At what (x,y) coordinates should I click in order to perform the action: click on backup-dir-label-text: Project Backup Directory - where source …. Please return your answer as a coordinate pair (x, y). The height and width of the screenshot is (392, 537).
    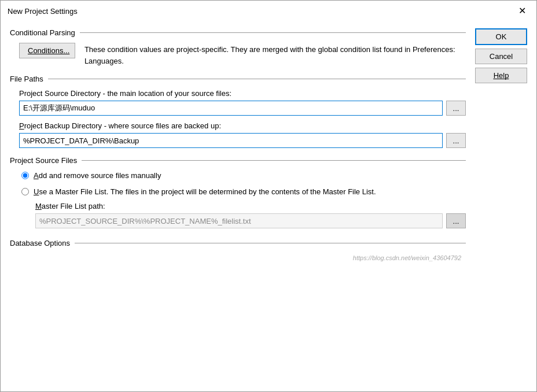
    Looking at the image, I should click on (120, 126).